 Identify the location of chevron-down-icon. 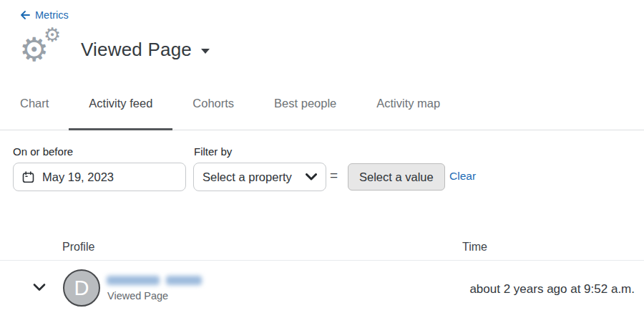
(311, 177).